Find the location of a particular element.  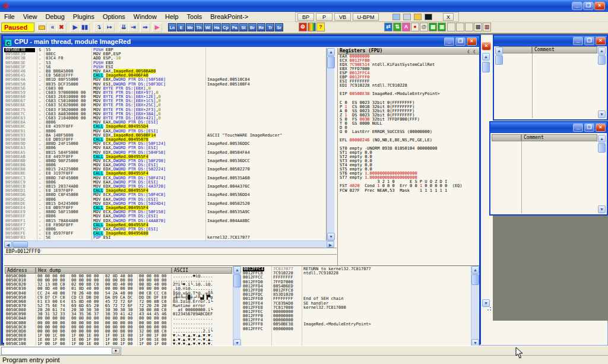

window-button-re: Re is located at coordinates (261, 27).